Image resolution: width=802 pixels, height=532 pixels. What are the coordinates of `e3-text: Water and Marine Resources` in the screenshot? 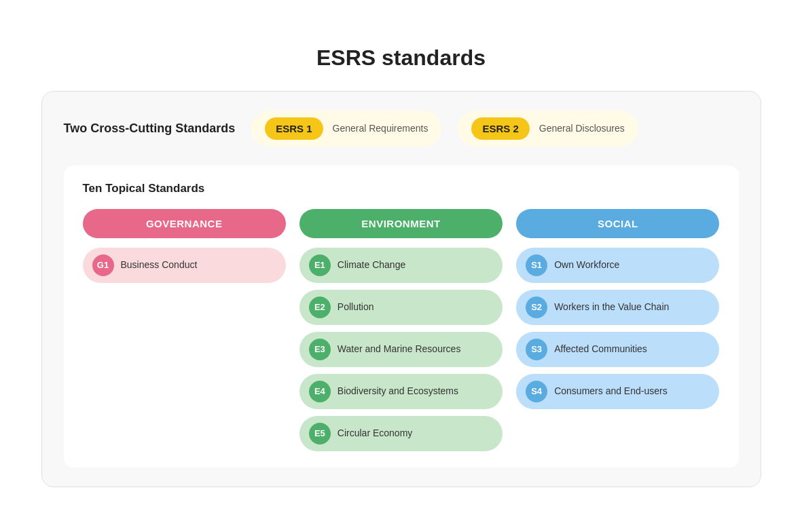 It's located at (399, 349).